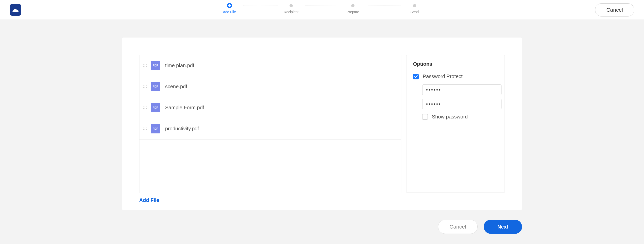 The height and width of the screenshot is (244, 644). I want to click on step-label: Add File, so click(229, 12).